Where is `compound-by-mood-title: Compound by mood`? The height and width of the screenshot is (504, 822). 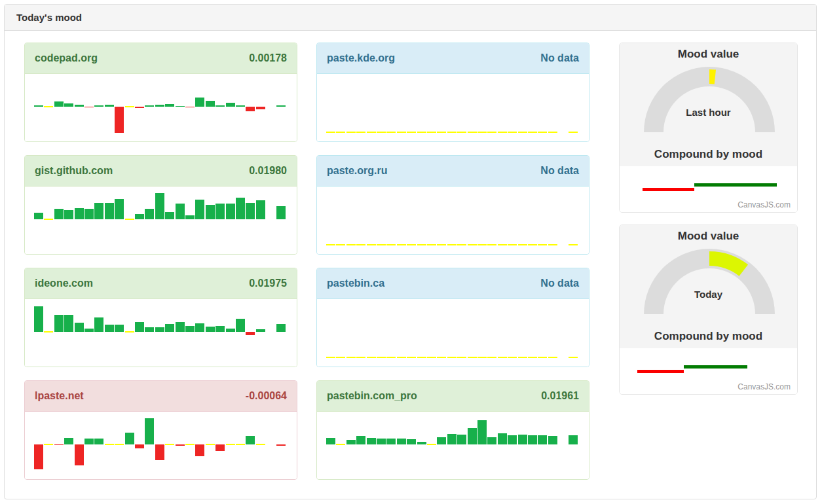
compound-by-mood-title: Compound by mood is located at coordinates (709, 336).